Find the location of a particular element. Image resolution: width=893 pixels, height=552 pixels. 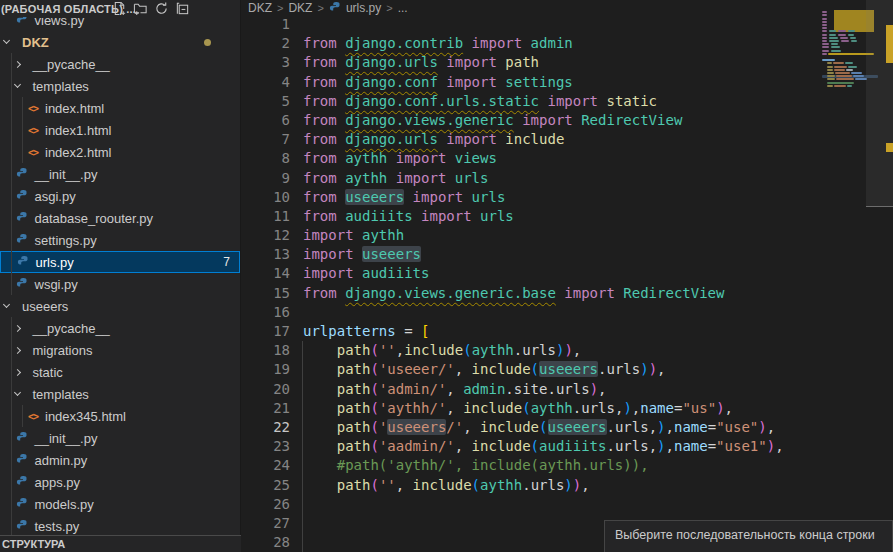

code-line: 7from django.urls import include is located at coordinates (567, 140).